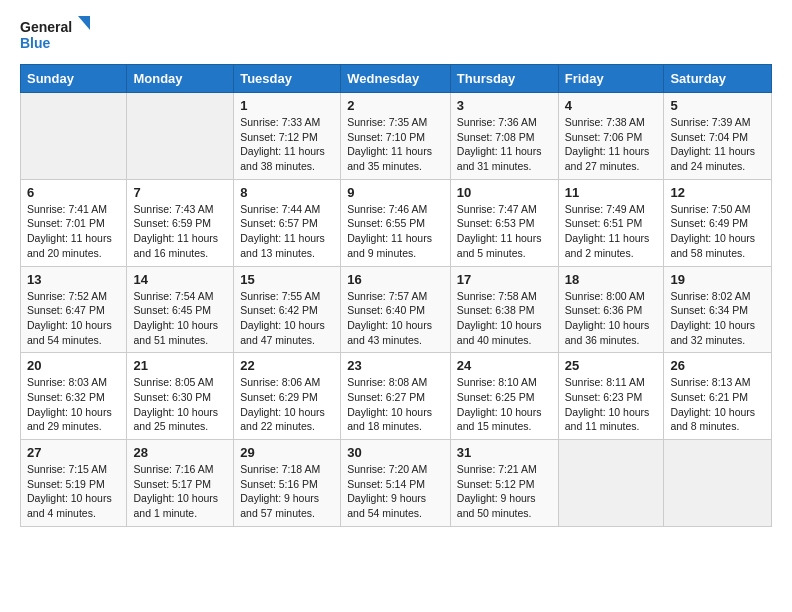 Image resolution: width=792 pixels, height=612 pixels. I want to click on calendar-cell: 20Sunrise: 8:03 AM Sunset: 6:32 PM Dayli…, so click(74, 396).